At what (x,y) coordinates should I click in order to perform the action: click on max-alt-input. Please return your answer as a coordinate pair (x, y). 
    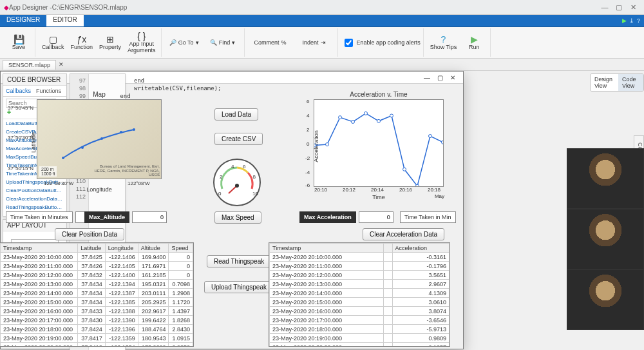
    Looking at the image, I should click on (149, 217).